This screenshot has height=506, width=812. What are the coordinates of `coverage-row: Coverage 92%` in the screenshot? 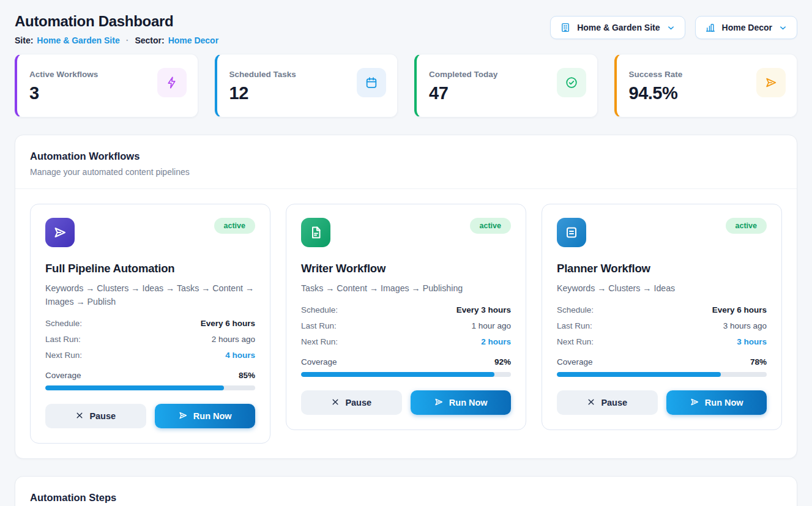 It's located at (406, 362).